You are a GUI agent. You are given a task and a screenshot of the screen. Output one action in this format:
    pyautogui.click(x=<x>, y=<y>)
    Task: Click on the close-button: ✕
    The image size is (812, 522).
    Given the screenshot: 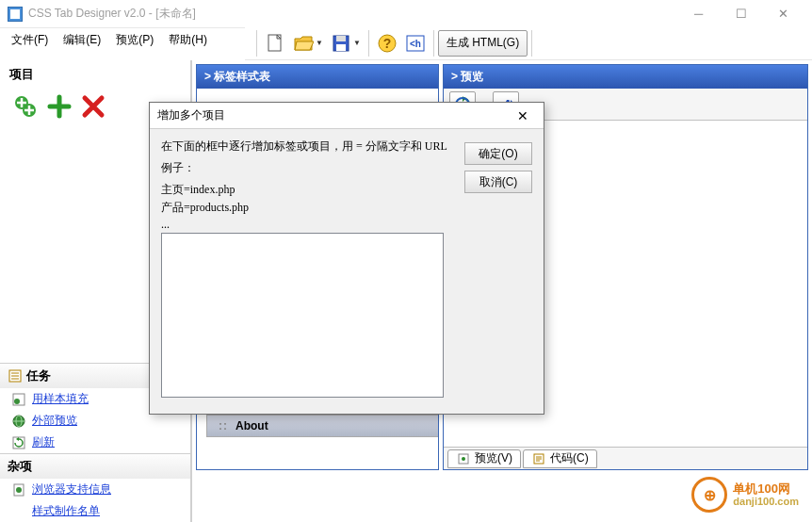 What is the action you would take?
    pyautogui.click(x=784, y=14)
    